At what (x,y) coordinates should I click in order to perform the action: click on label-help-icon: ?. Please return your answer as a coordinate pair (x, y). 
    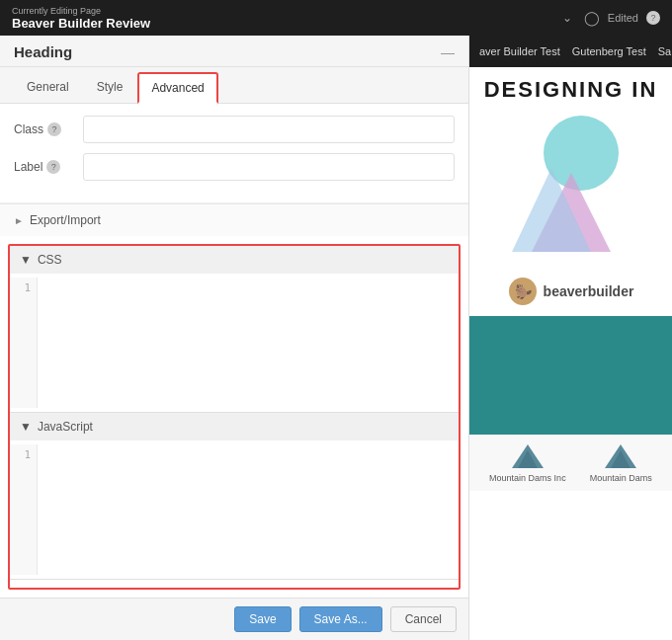
    Looking at the image, I should click on (53, 167).